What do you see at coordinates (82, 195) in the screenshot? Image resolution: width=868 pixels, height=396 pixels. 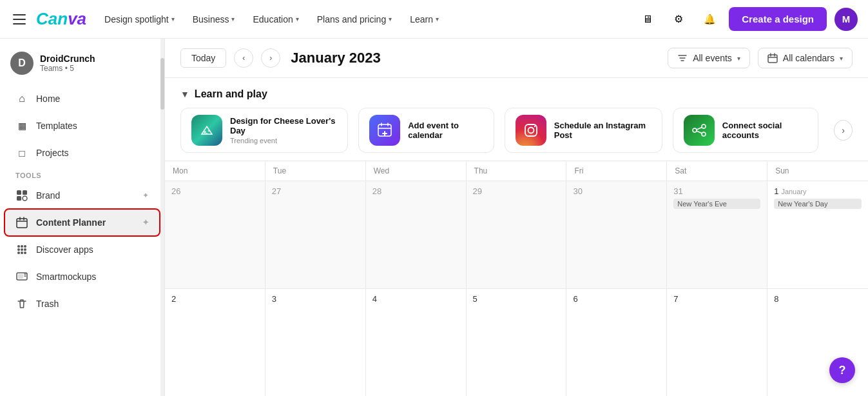 I see `sidebar-item-brand: Brand ✦` at bounding box center [82, 195].